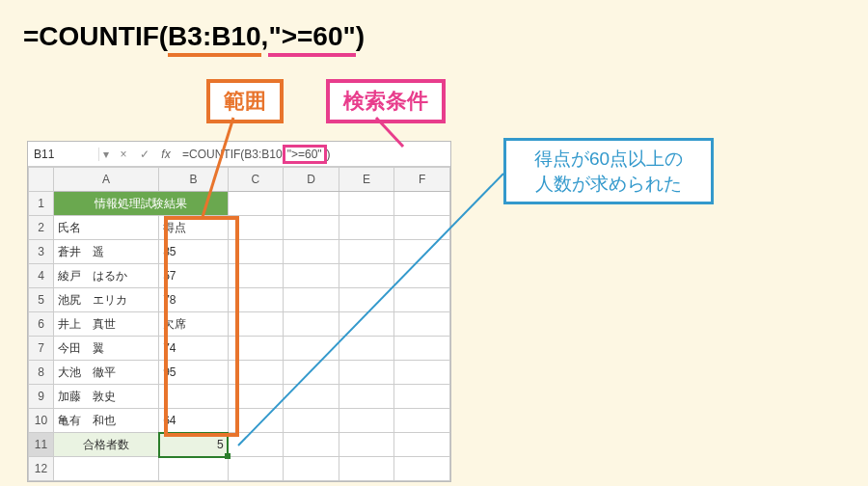 The image size is (868, 486). Describe the element at coordinates (123, 154) in the screenshot. I see `cancel-formula-icon: ×` at that location.